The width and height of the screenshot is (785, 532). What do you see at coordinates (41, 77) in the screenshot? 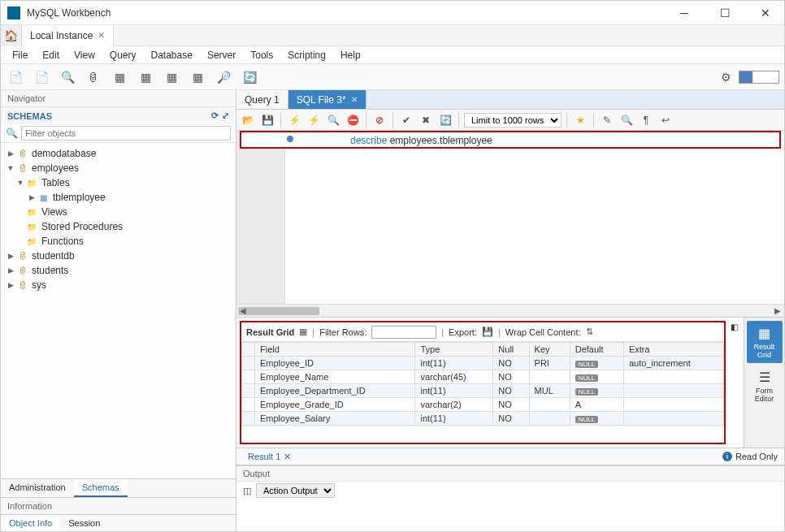
I see `open-sql-icon: 📄` at bounding box center [41, 77].